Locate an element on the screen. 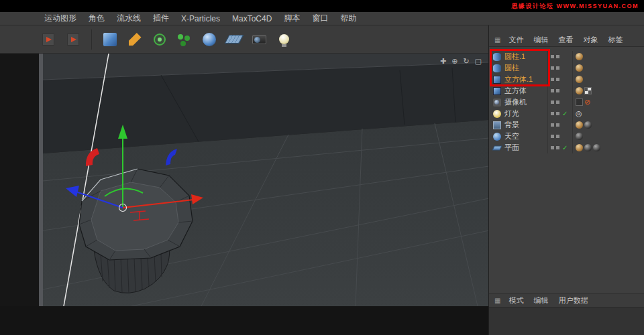 The height and width of the screenshot is (335, 644). om-menu-item-2: 编辑 is located at coordinates (541, 40).